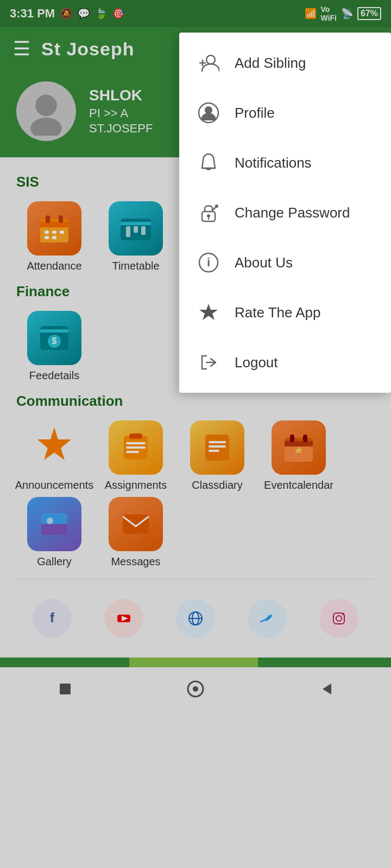 This screenshot has width=391, height=868. What do you see at coordinates (217, 456) in the screenshot?
I see `classdiary-item: Classdiary` at bounding box center [217, 456].